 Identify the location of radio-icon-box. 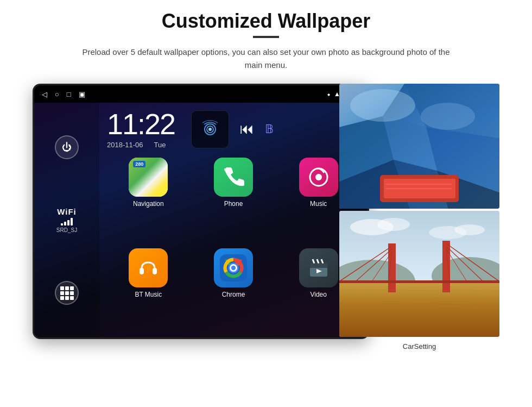
(210, 129).